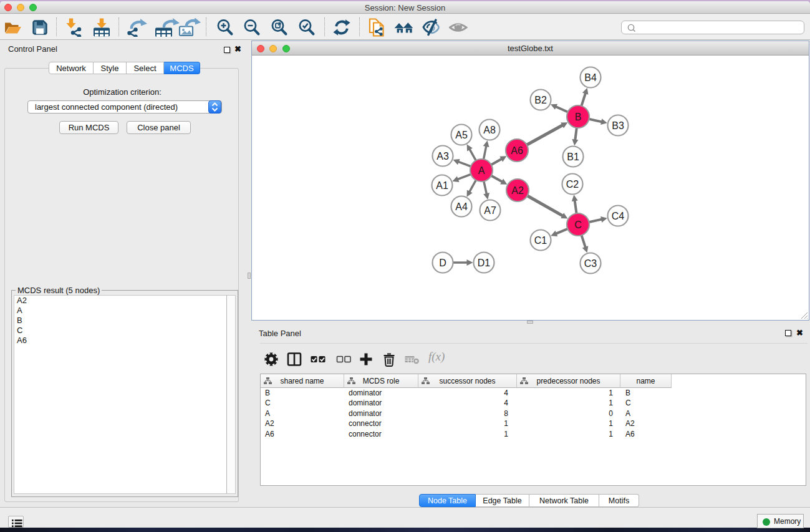 This screenshot has width=810, height=532. I want to click on svg-text: B3, so click(618, 126).